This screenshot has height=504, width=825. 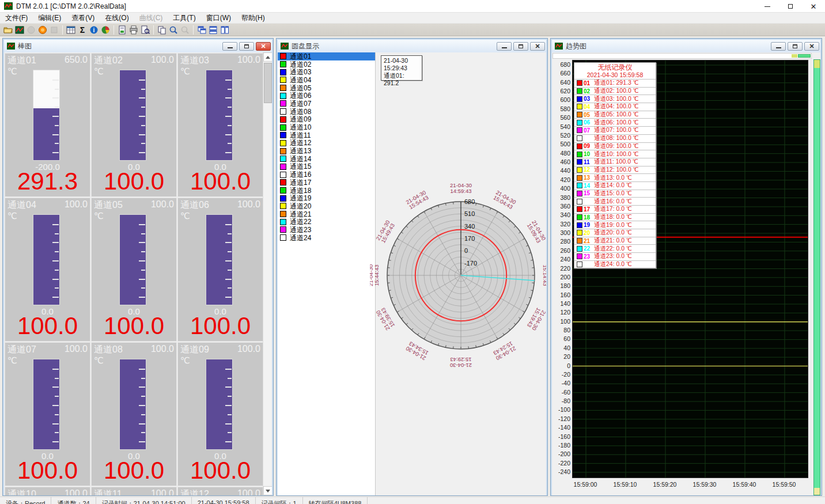 What do you see at coordinates (682, 56) in the screenshot?
I see `trend-horizontal-scrollbar` at bounding box center [682, 56].